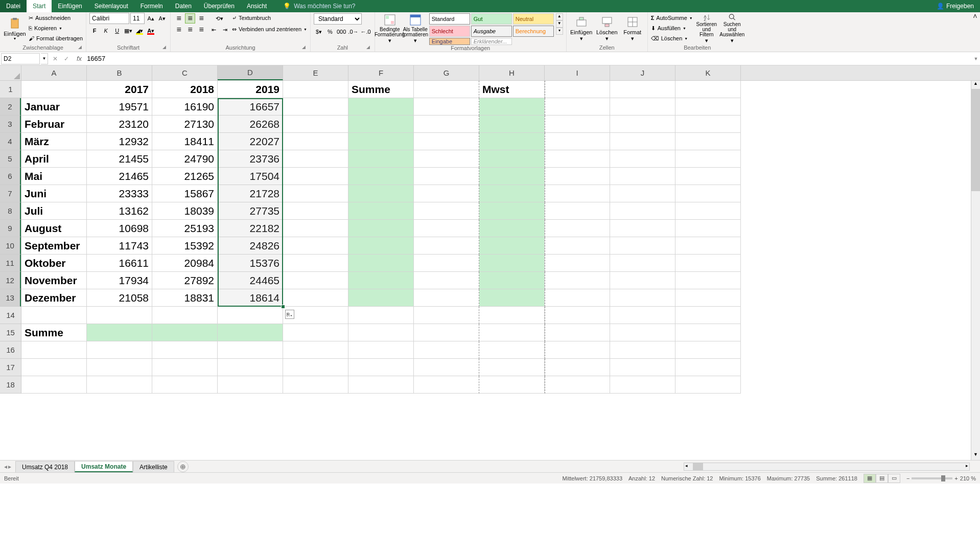 The image size is (980, 552). I want to click on insert-cells-button: Einfügen▾, so click(581, 29).